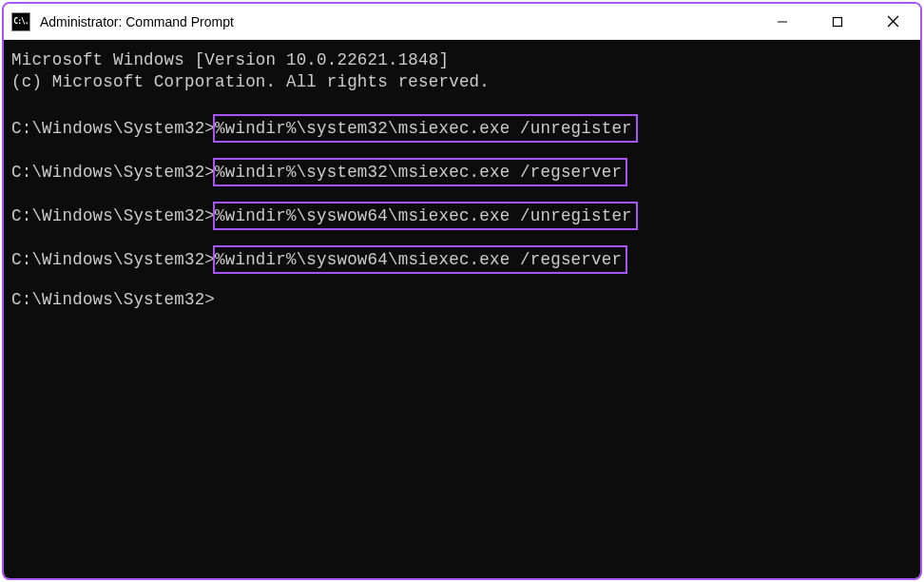 The height and width of the screenshot is (582, 924). Describe the element at coordinates (462, 216) in the screenshot. I see `command-line-3: C:\Windows\System32>%windir%\syswow64\ms…` at that location.